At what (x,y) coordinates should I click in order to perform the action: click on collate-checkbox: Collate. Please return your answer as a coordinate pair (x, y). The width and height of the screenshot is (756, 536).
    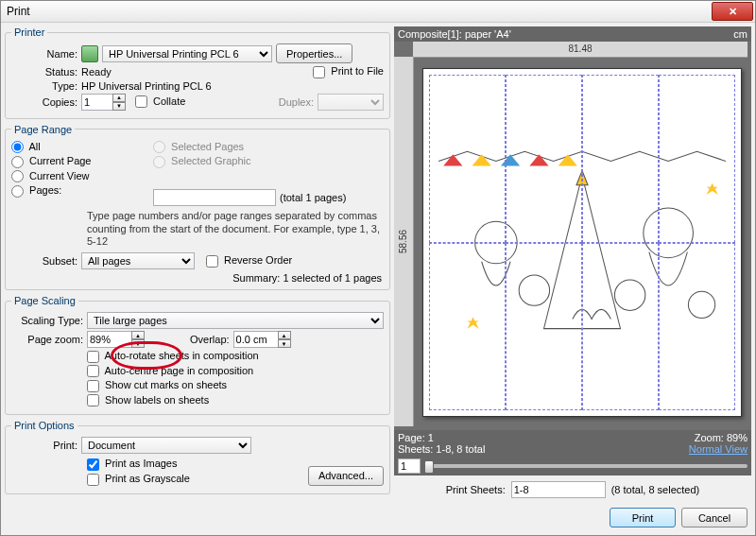
    Looking at the image, I should click on (161, 102).